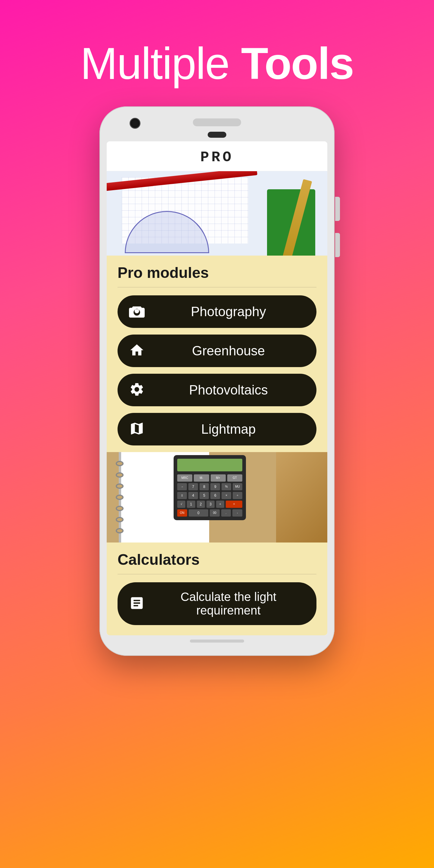 The width and height of the screenshot is (434, 868). I want to click on pro-modules-divider, so click(217, 287).